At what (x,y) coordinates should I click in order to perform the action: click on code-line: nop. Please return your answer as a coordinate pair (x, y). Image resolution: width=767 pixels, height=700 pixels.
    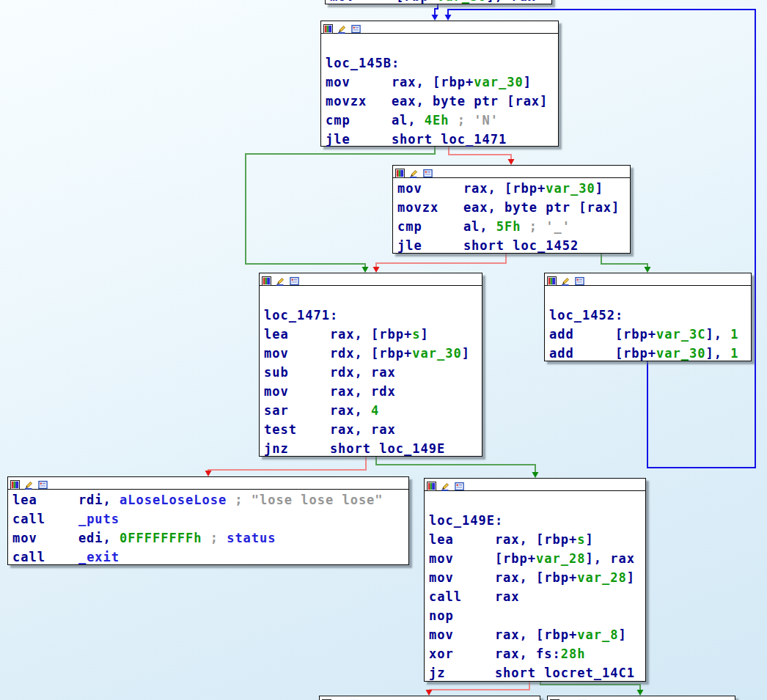
    Looking at the image, I should click on (537, 616).